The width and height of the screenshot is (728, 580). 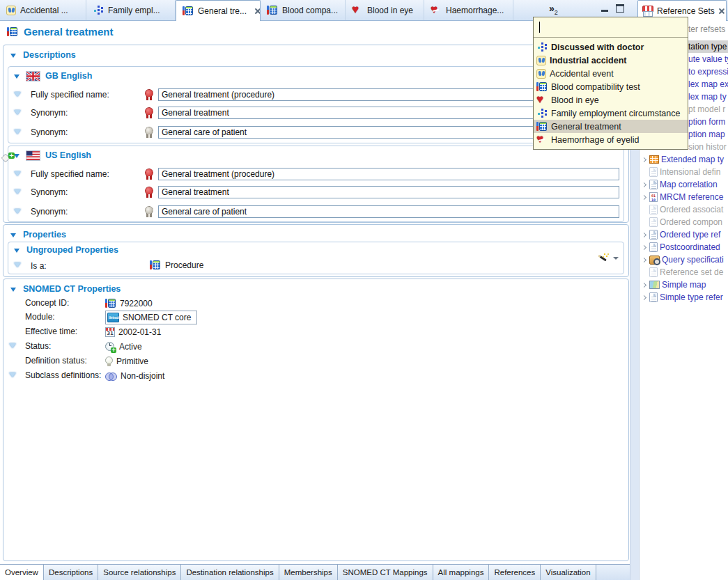 What do you see at coordinates (684, 247) in the screenshot?
I see `refset-list-item: Postcoordinated` at bounding box center [684, 247].